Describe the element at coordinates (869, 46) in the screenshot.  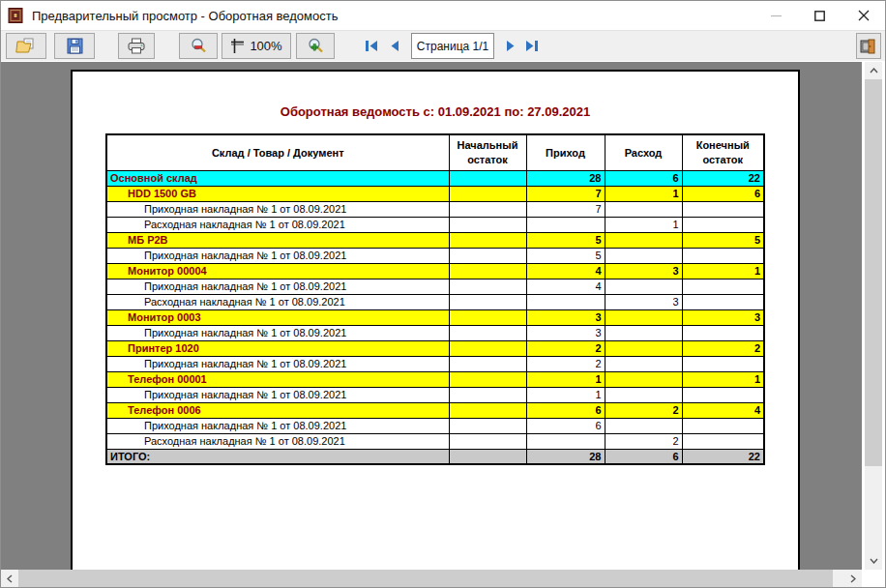
I see `exit-door-icon` at that location.